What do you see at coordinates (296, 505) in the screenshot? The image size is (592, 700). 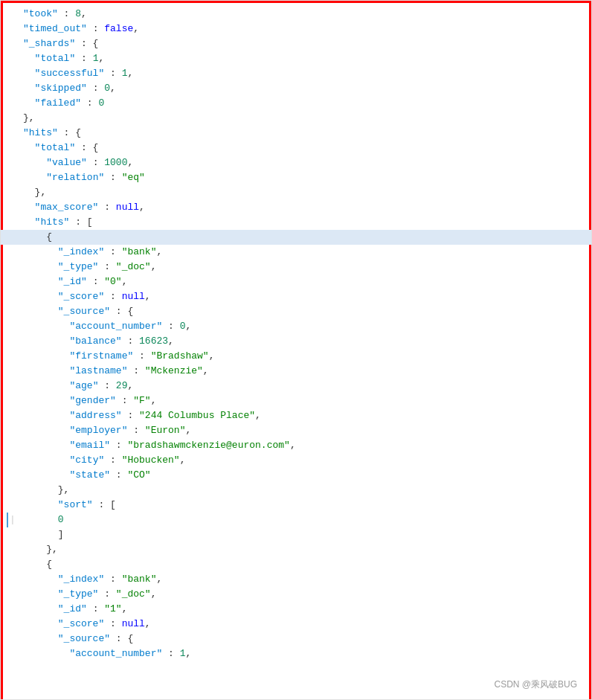 I see `code-line: "sort" : [` at bounding box center [296, 505].